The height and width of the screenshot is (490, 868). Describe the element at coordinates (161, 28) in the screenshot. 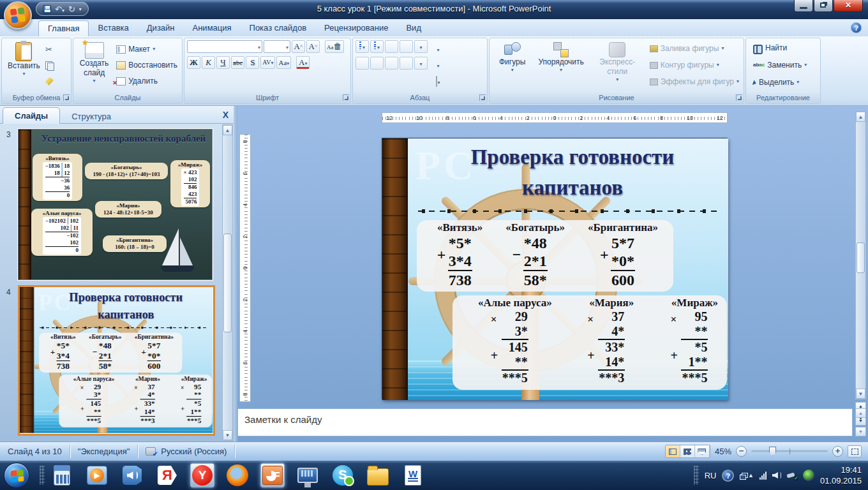

I see `tab-design: Дизайн` at that location.